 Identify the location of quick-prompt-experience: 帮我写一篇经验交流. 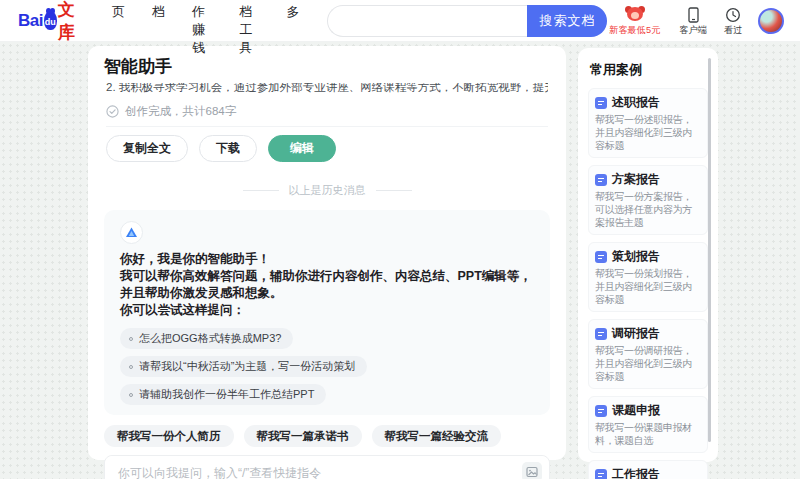
(437, 436).